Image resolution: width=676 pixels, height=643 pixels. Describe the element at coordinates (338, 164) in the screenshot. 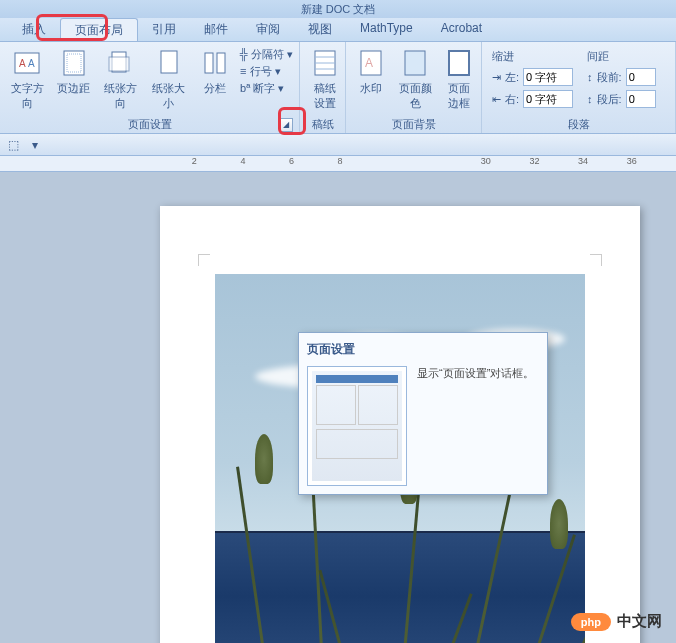

I see `horizontal-ruler: 2 4 6 8 30 32 34 36` at that location.